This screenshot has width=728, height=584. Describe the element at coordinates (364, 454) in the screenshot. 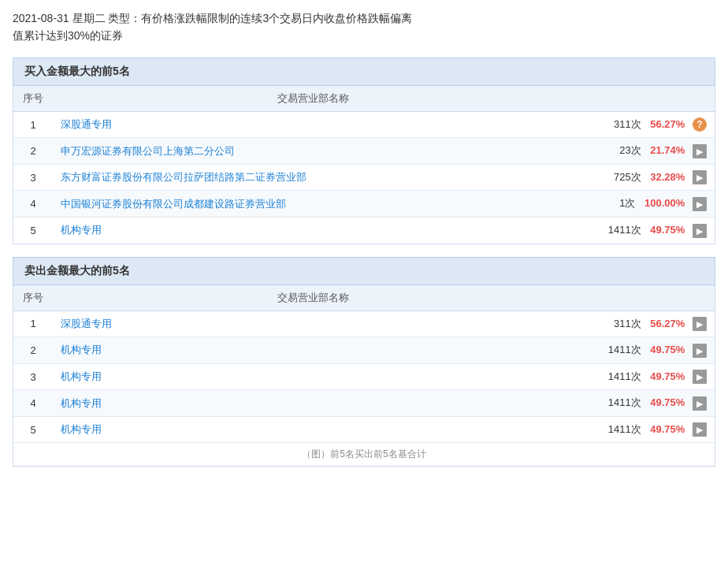

I see `footer-note: （图）前5名买出前5名基合计` at that location.